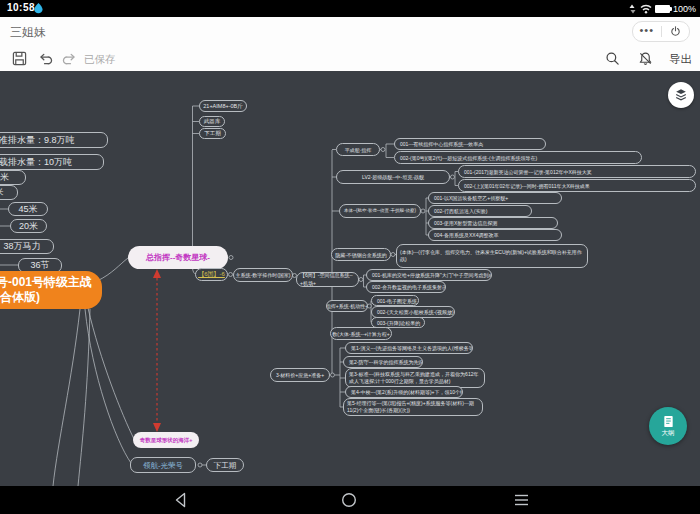 This screenshot has width=700, height=514. What do you see at coordinates (404, 392) in the screenshot?
I see `mindmap-node-g8c4: 第4-中校---(第2(系)升级的(材料期等)+下，领10个级及第一列)` at bounding box center [404, 392].